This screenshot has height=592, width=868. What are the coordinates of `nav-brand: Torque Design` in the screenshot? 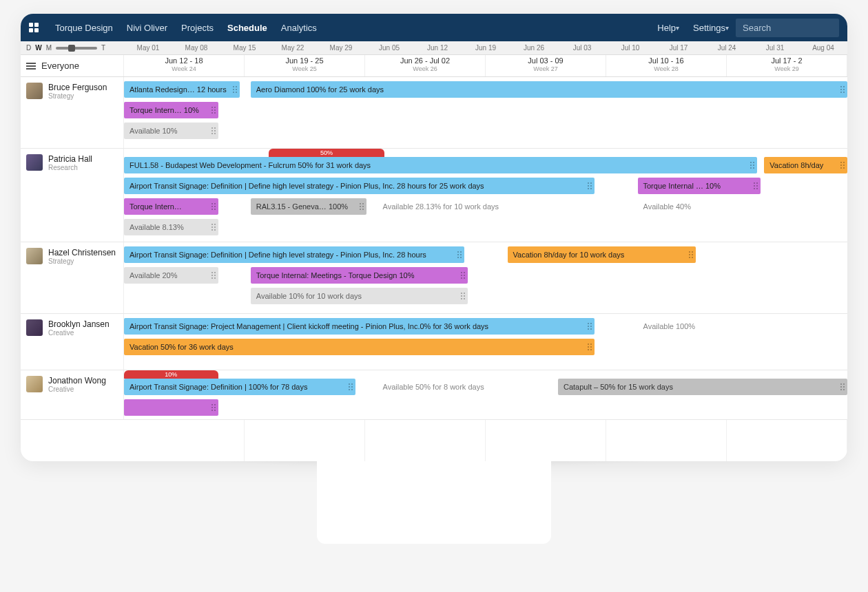 It's located at (84, 28).